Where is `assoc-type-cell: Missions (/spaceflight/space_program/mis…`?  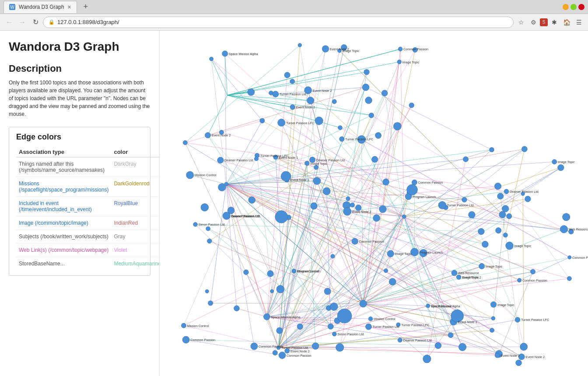 assoc-type-cell: Missions (/spaceflight/space_program/mis… is located at coordinates (64, 186).